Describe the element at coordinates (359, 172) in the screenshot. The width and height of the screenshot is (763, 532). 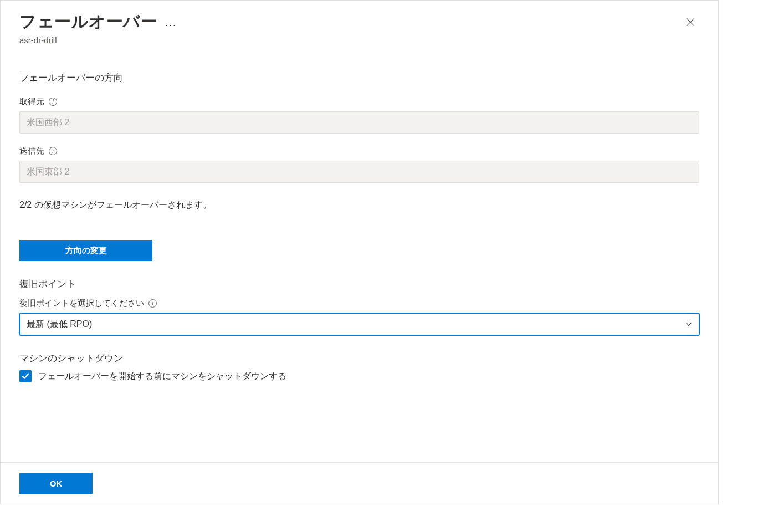
I see `to-input` at that location.